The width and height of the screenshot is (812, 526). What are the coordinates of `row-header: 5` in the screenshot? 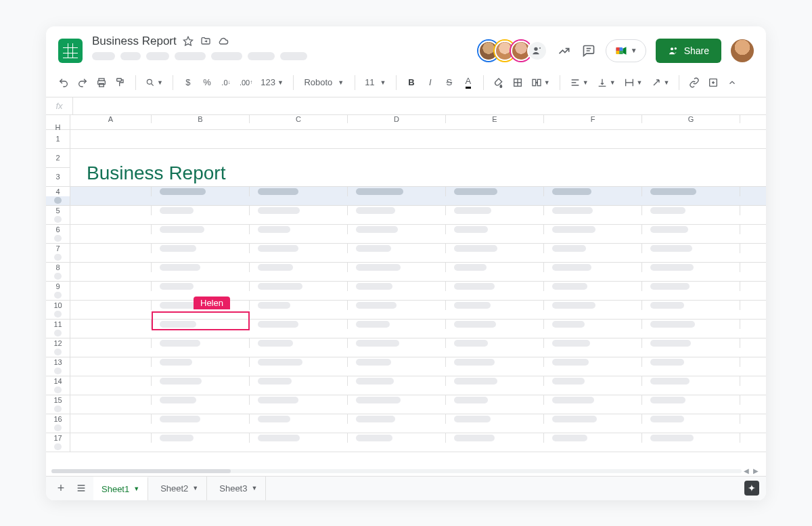 It's located at (58, 211).